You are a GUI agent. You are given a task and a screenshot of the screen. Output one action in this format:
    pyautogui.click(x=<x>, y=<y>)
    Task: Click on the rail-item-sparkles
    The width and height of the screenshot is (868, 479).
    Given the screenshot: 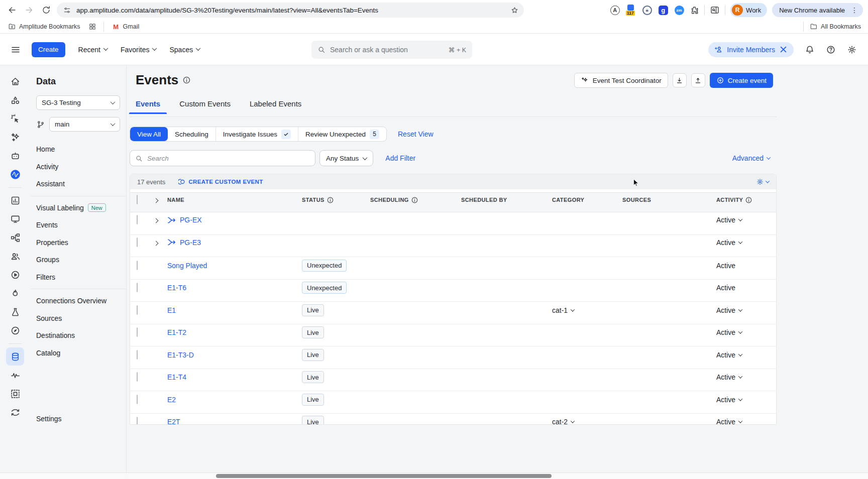 What is the action you would take?
    pyautogui.click(x=15, y=137)
    